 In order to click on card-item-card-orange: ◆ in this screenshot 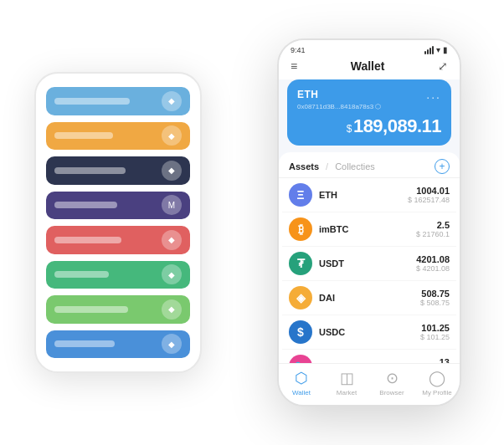, I will do `click(118, 136)`.